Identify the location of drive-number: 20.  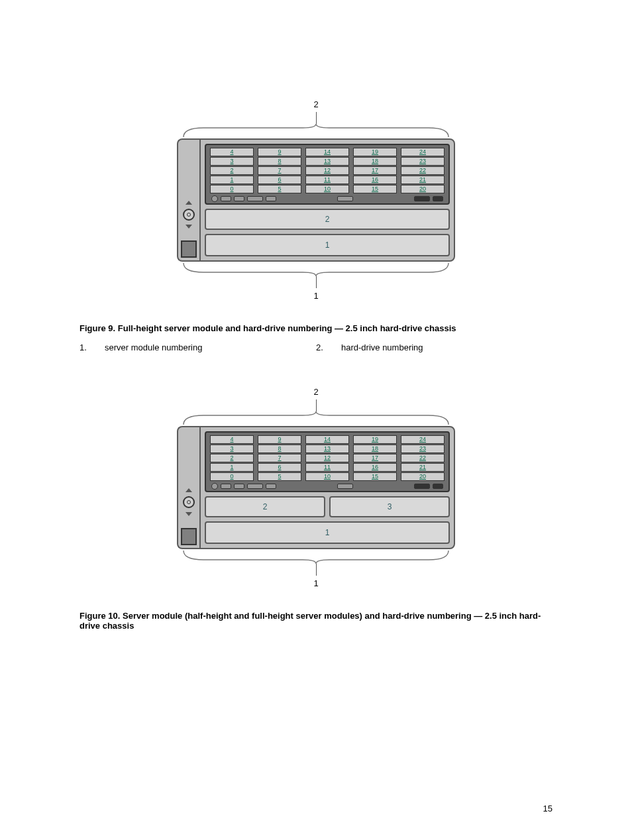
(423, 189).